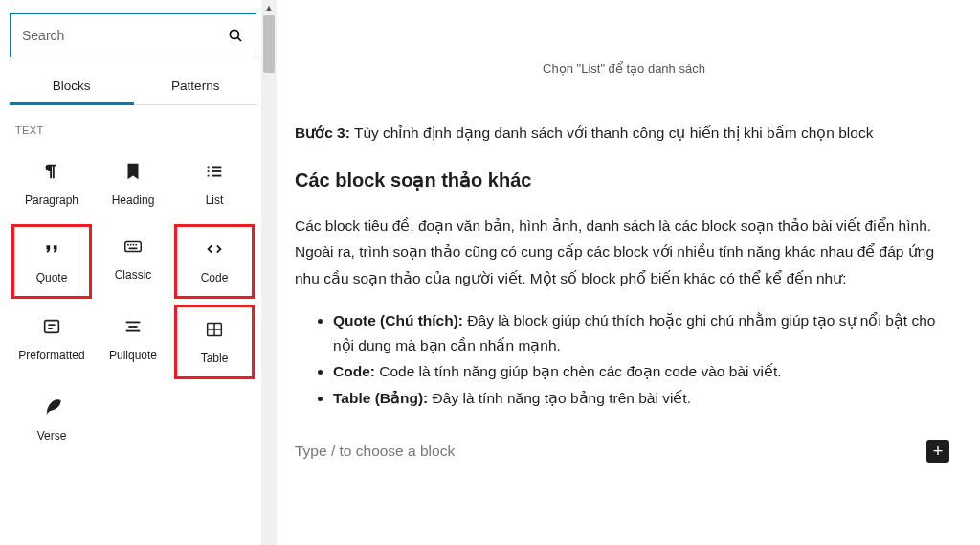  Describe the element at coordinates (134, 135) in the screenshot. I see `section-label-text: TEXT` at that location.